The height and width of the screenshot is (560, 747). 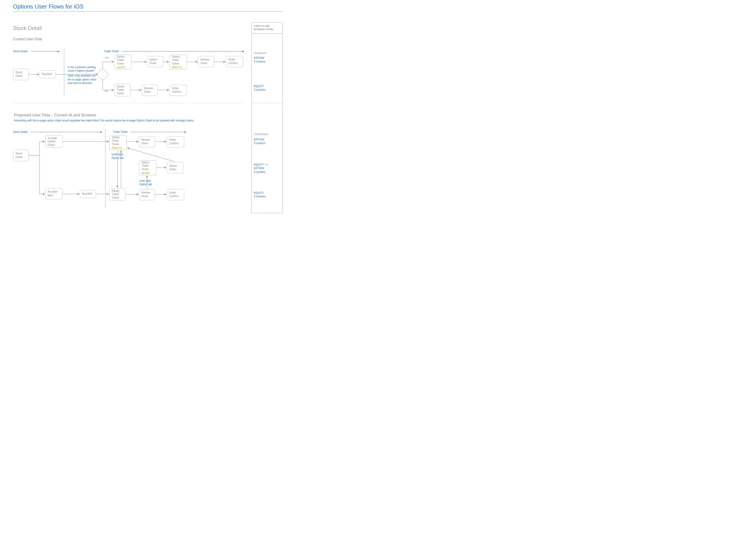 What do you see at coordinates (27, 28) in the screenshot?
I see `section1-heading: Stock Detail` at bounding box center [27, 28].